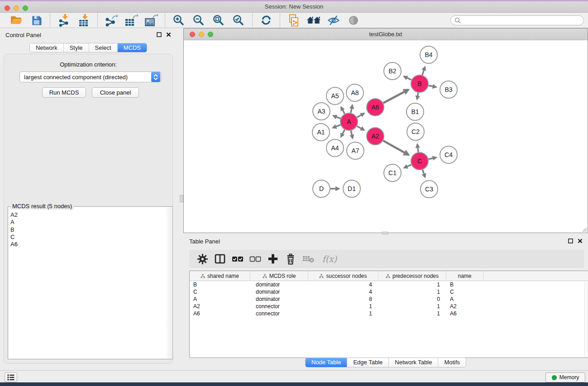 The image size is (588, 386). I want to click on tab-style: Style, so click(76, 48).